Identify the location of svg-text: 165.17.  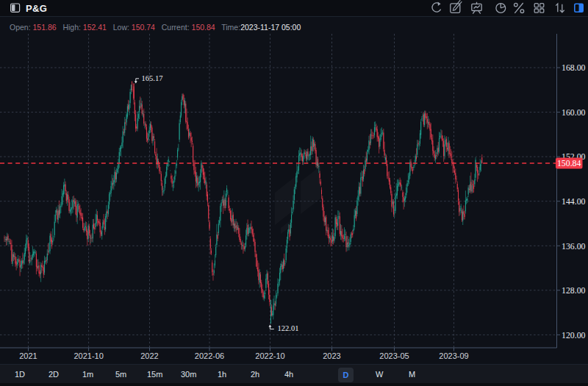
(153, 78).